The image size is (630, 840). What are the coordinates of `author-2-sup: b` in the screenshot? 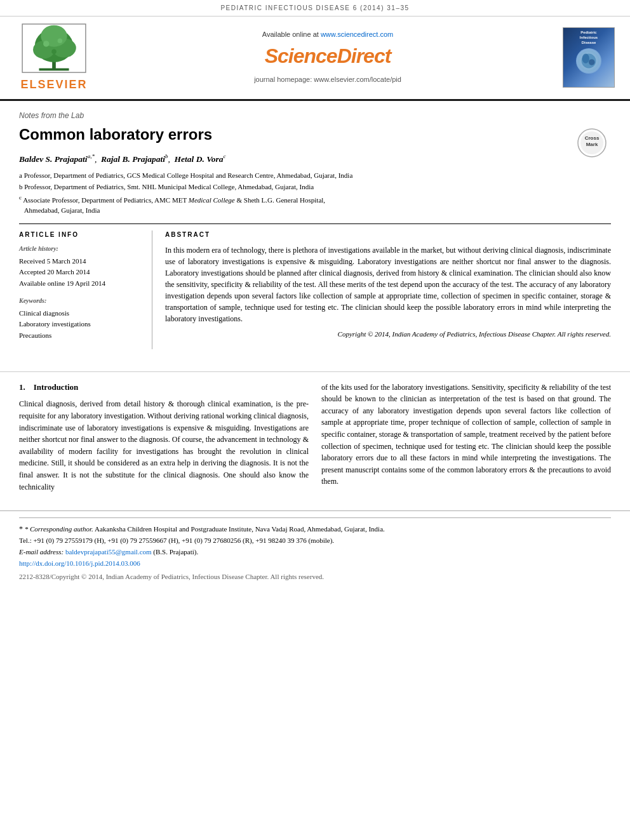 It's located at (166, 156).